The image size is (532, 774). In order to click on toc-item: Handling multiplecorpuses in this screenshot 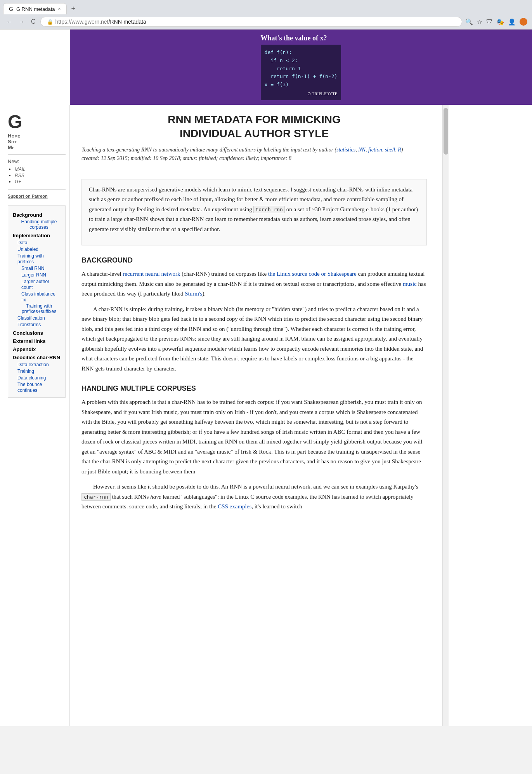, I will do `click(36, 224)`.